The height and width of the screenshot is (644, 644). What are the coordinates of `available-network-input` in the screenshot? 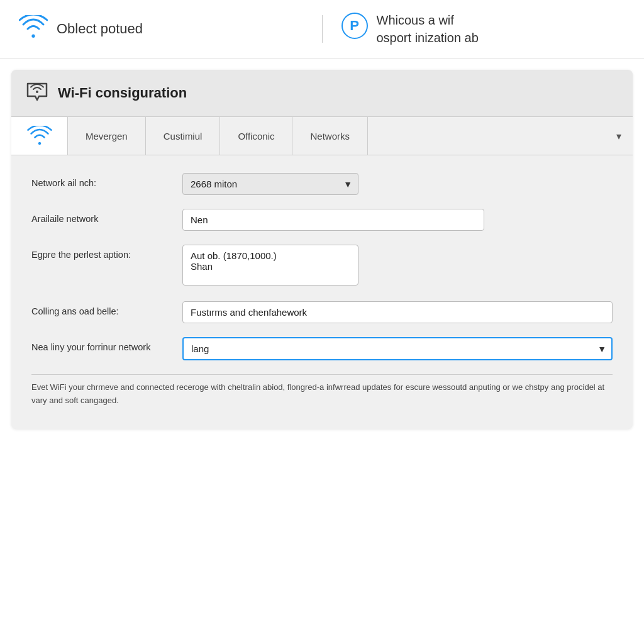 It's located at (333, 220).